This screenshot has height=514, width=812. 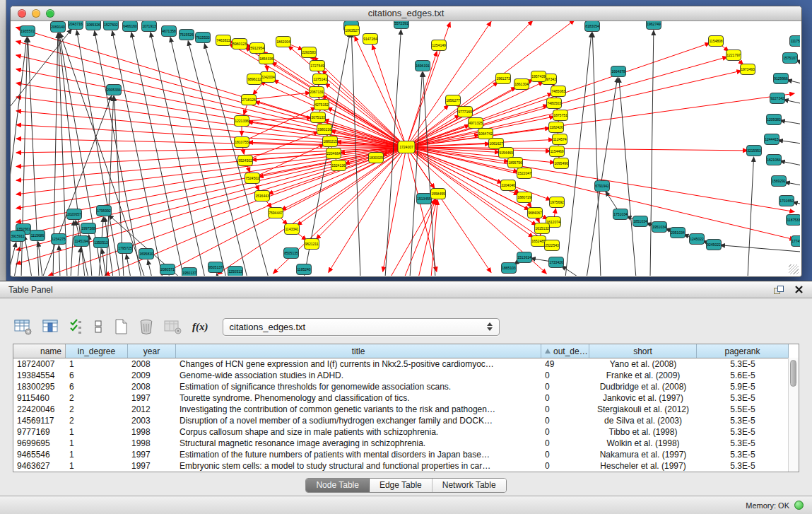 I want to click on graph-node: 1880215, so click(x=331, y=141).